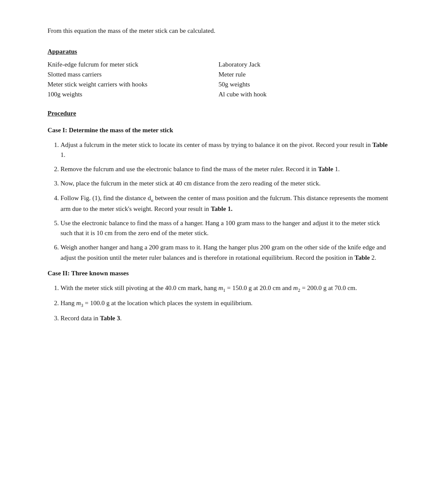  Describe the element at coordinates (219, 31) in the screenshot. I see `intro-text: From this equation the mass of the meter…` at that location.